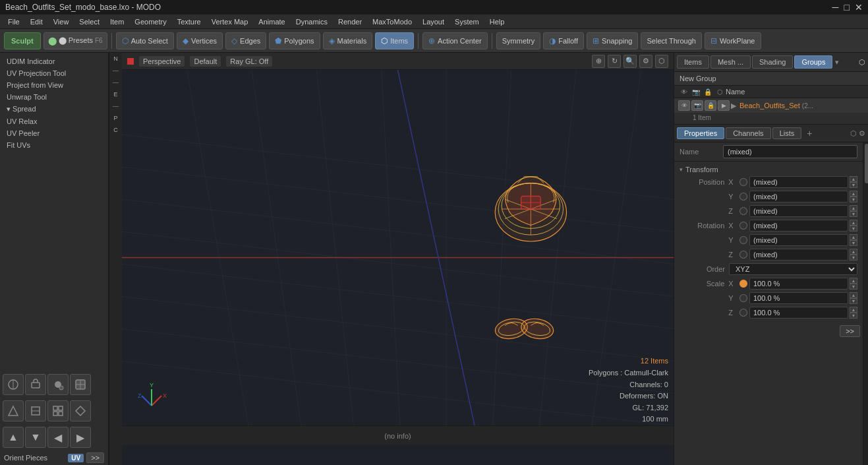 This screenshot has height=465, width=868. What do you see at coordinates (799, 211) in the screenshot?
I see `pos-z-input` at bounding box center [799, 211].